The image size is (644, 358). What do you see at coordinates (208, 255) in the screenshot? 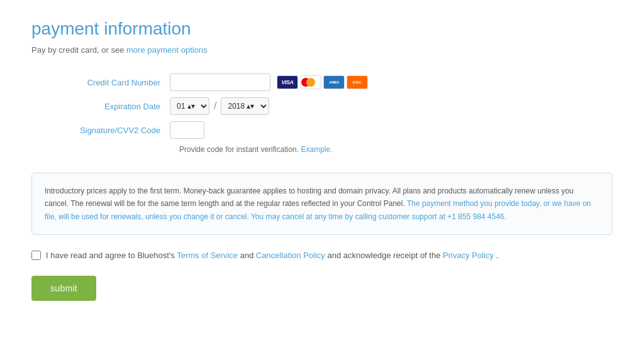
I see `tos-link: Terms of Service` at bounding box center [208, 255].